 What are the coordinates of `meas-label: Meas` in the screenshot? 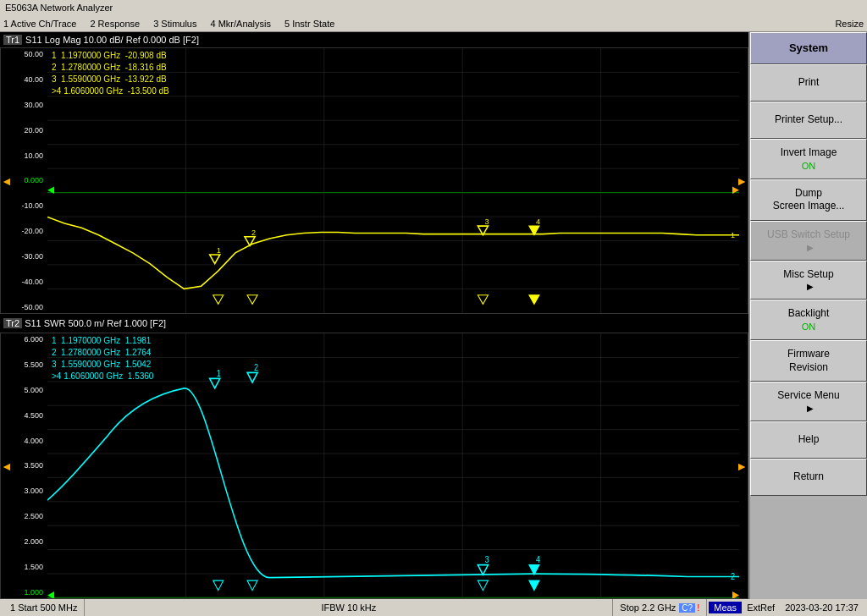 It's located at (725, 608).